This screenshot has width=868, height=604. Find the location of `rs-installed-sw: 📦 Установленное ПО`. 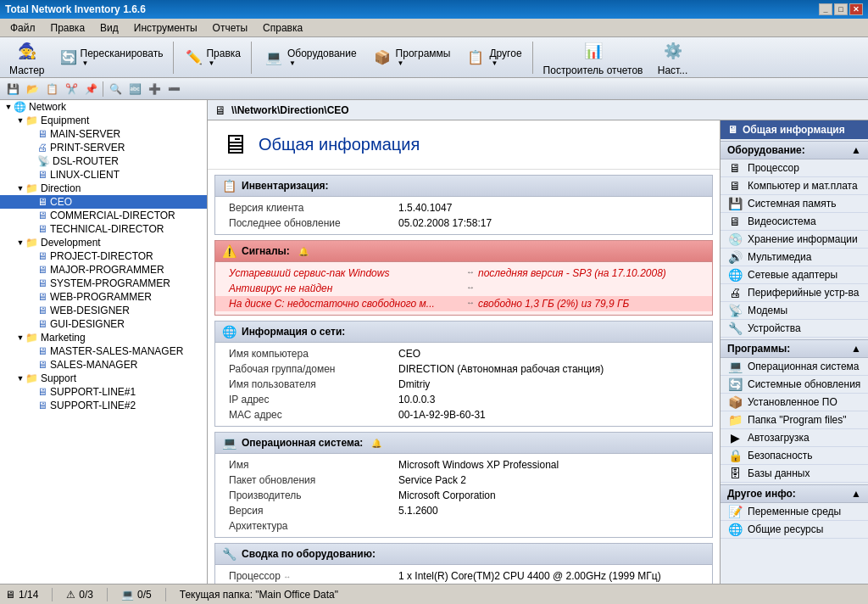

rs-installed-sw: 📦 Установленное ПО is located at coordinates (794, 402).